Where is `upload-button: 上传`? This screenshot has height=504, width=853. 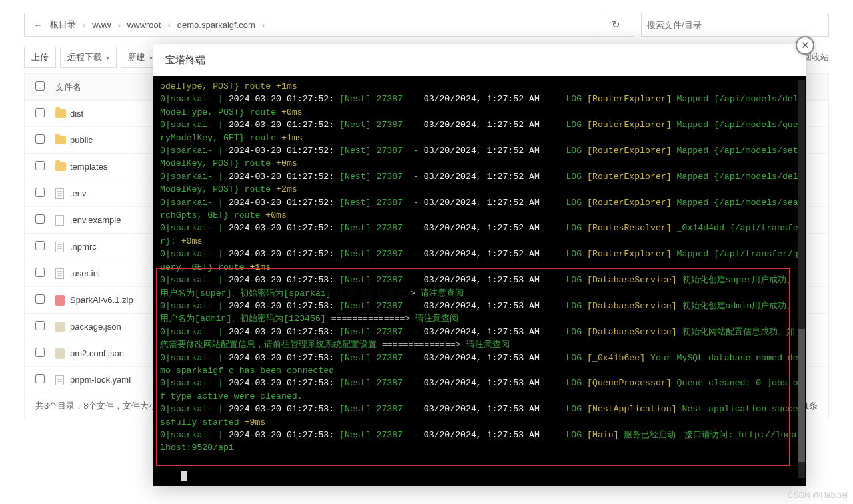 upload-button: 上传 is located at coordinates (40, 57).